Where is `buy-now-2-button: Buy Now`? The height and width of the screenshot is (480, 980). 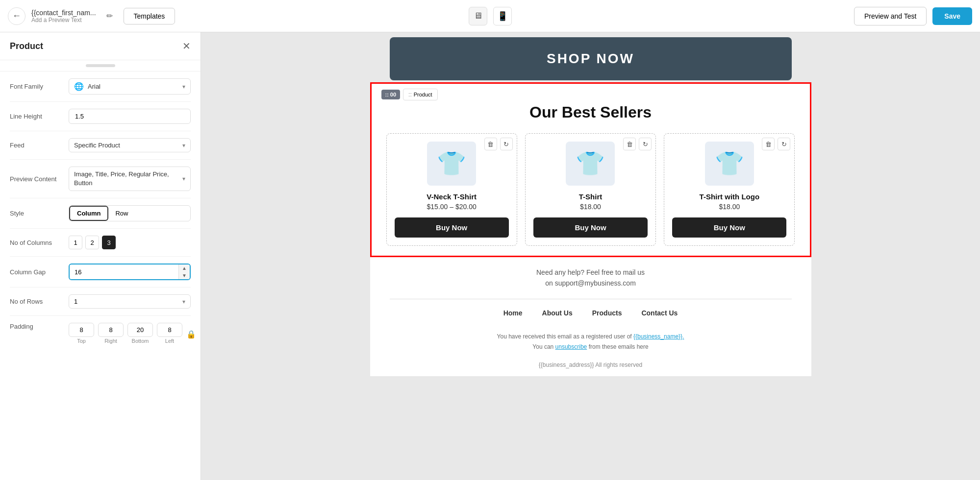 buy-now-2-button: Buy Now is located at coordinates (590, 227).